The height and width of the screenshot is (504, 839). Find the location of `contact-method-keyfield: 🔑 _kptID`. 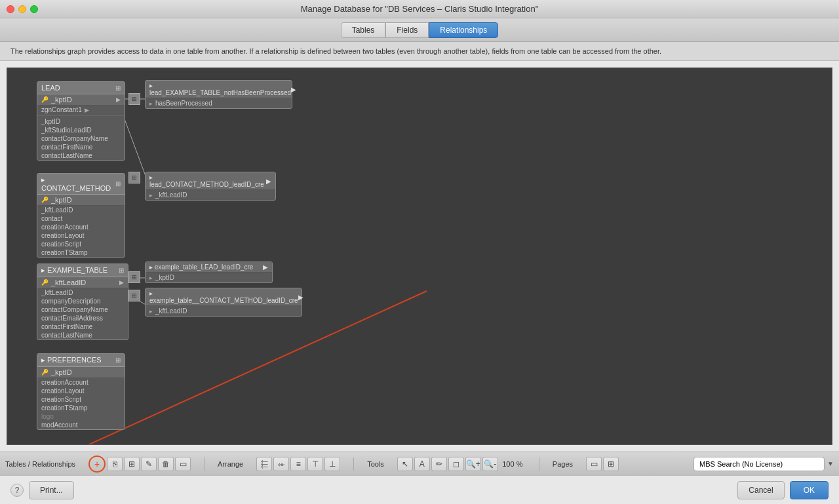

contact-method-keyfield: 🔑 _kptID is located at coordinates (81, 201).